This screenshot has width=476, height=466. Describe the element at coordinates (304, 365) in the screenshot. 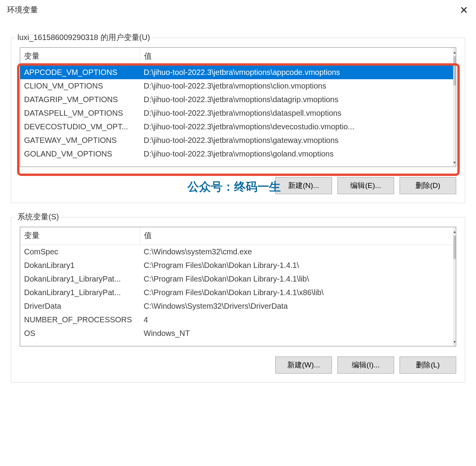

I see `system-new-button: 新建(W)...` at that location.